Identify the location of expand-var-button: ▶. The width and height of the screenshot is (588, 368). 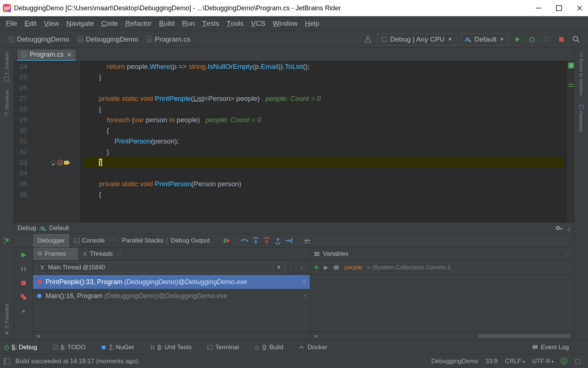
(326, 267).